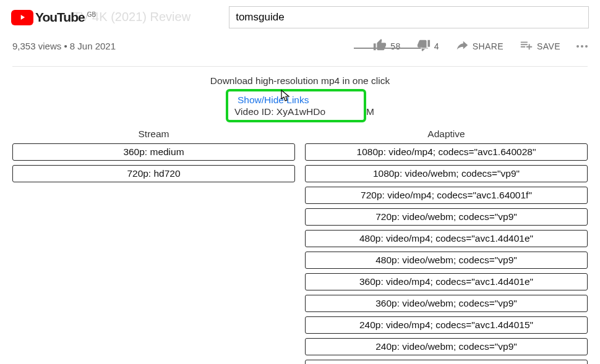 This screenshot has height=364, width=600. What do you see at coordinates (462, 46) in the screenshot?
I see `share-icon` at bounding box center [462, 46].